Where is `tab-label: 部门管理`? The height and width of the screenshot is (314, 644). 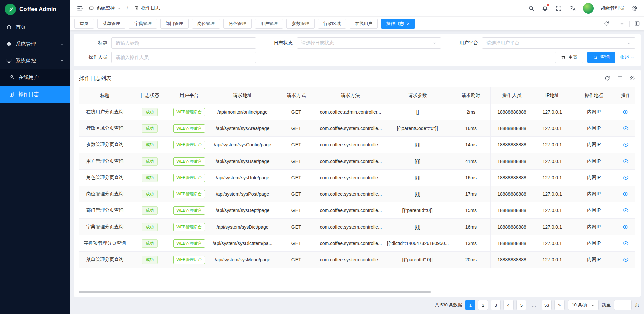 tab-label: 部门管理 is located at coordinates (174, 24).